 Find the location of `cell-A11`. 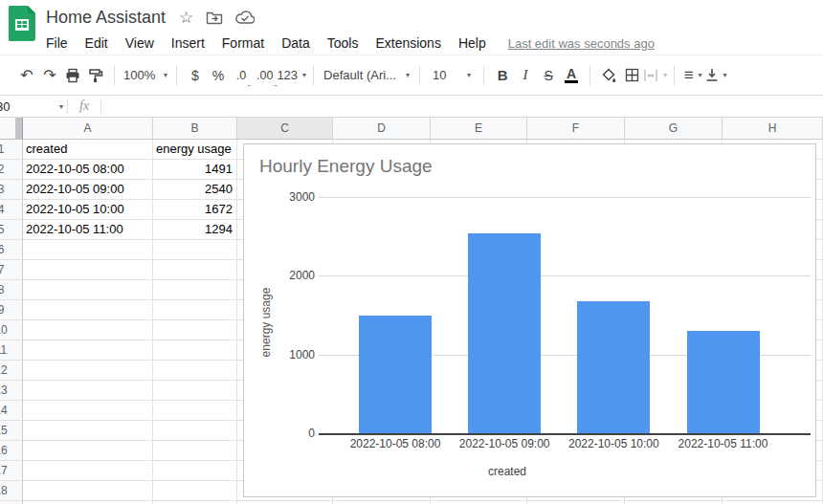

cell-A11 is located at coordinates (88, 350).